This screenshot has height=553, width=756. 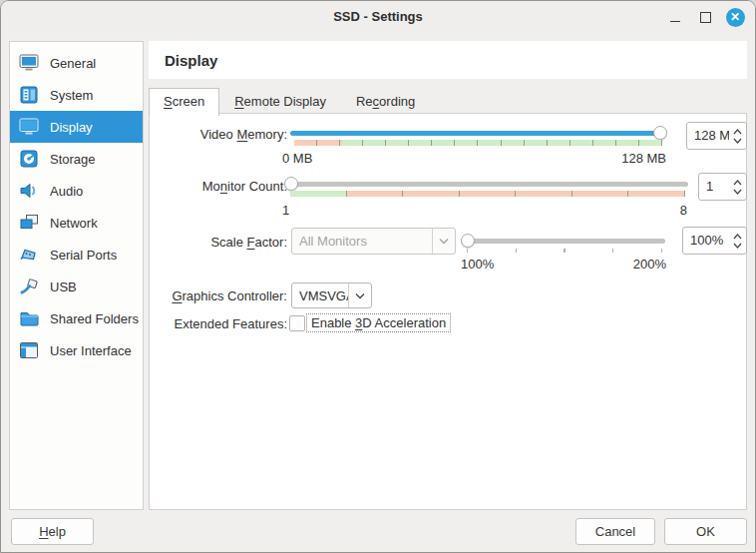 What do you see at coordinates (478, 133) in the screenshot?
I see `video-memory-slider` at bounding box center [478, 133].